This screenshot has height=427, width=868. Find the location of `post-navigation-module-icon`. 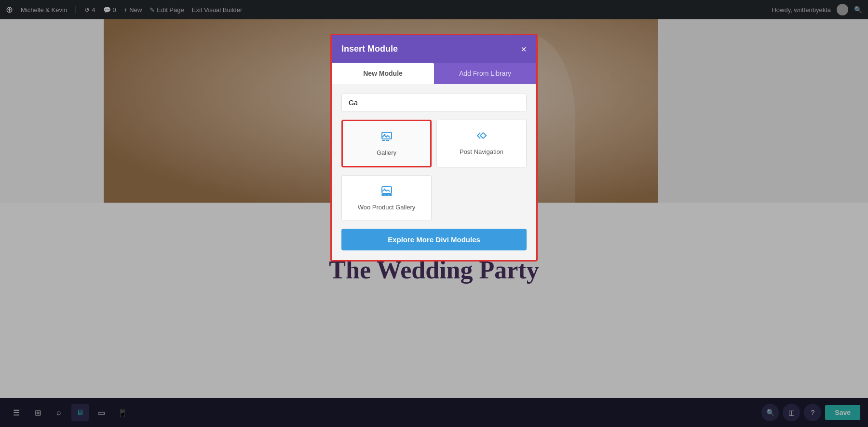

post-navigation-module-icon is located at coordinates (482, 137).